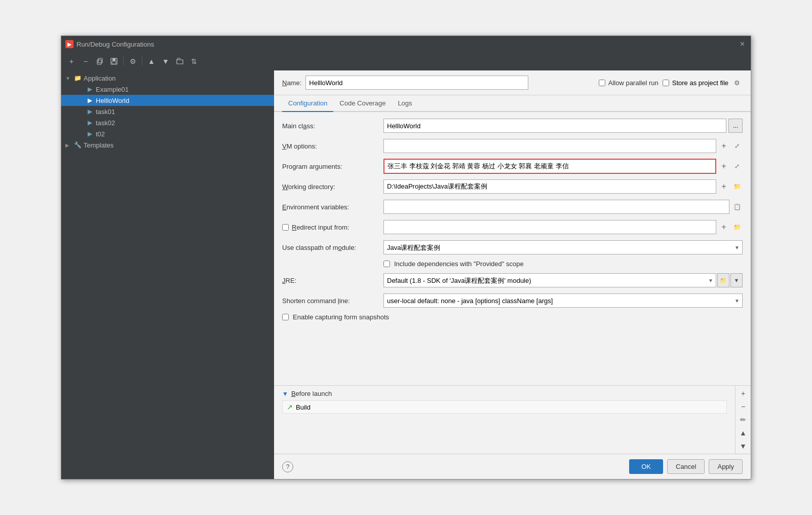 The width and height of the screenshot is (812, 515). I want to click on sort-button: ⇅, so click(194, 61).